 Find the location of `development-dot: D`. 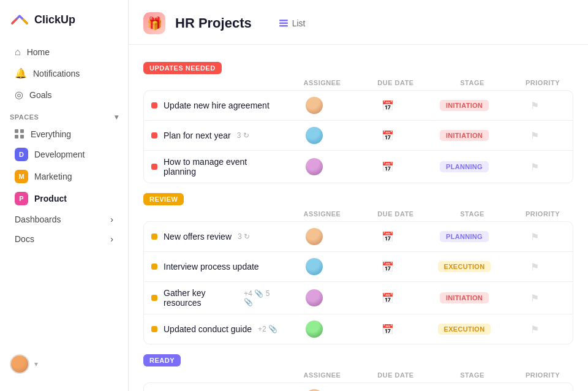

development-dot: D is located at coordinates (21, 154).